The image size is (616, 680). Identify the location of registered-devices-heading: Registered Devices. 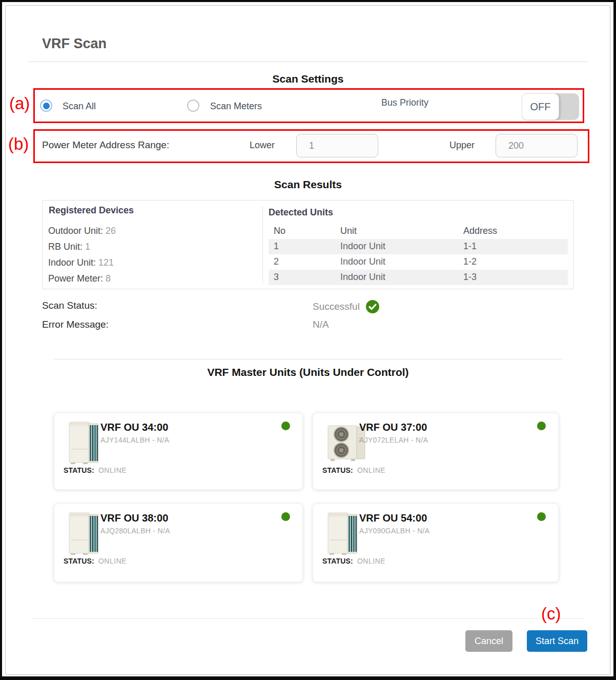
(91, 210).